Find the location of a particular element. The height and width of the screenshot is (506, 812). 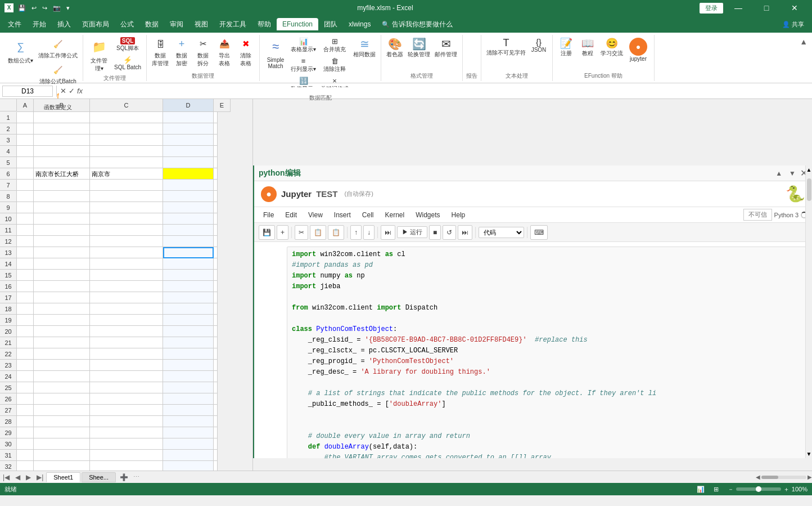

rotation-button: 🔄 轮换管理 is located at coordinates (419, 48).